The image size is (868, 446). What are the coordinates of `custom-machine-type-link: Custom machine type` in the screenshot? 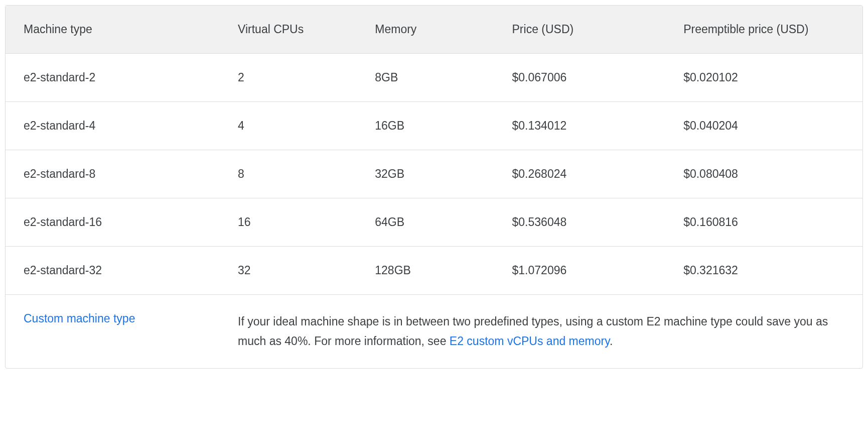 It's located at (79, 318).